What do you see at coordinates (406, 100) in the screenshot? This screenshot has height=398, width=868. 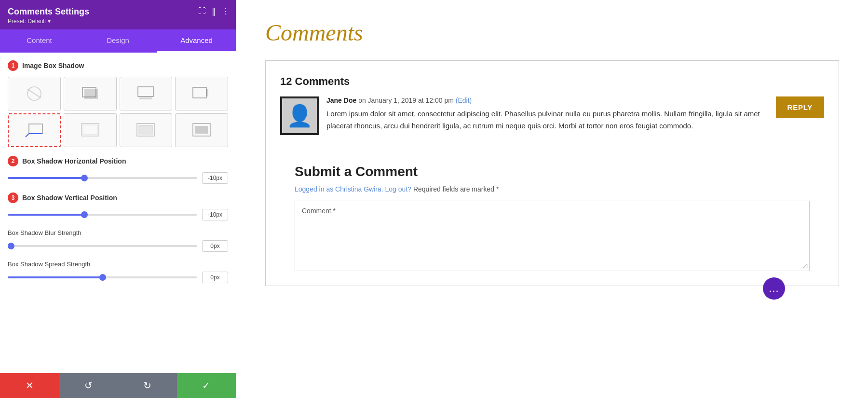 I see `comment-date: on January 1, 2019 at 12:00 pm` at bounding box center [406, 100].